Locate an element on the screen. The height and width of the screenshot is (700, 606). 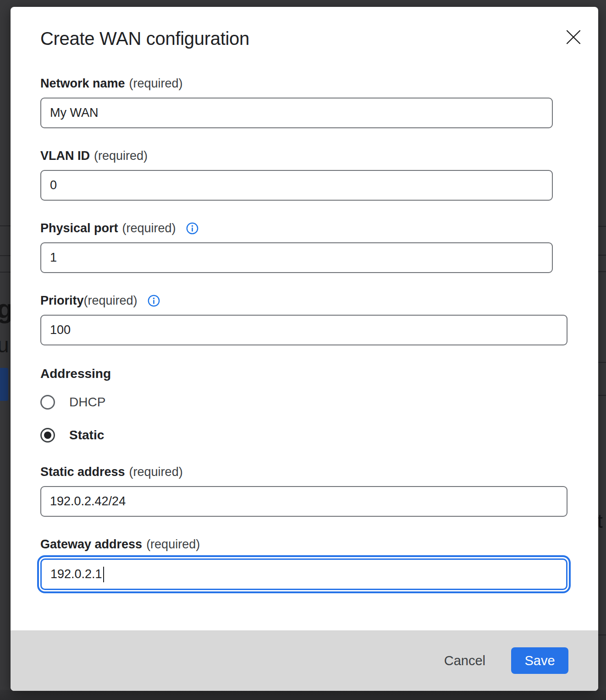
network-name-label: Network name (required) is located at coordinates (304, 83).